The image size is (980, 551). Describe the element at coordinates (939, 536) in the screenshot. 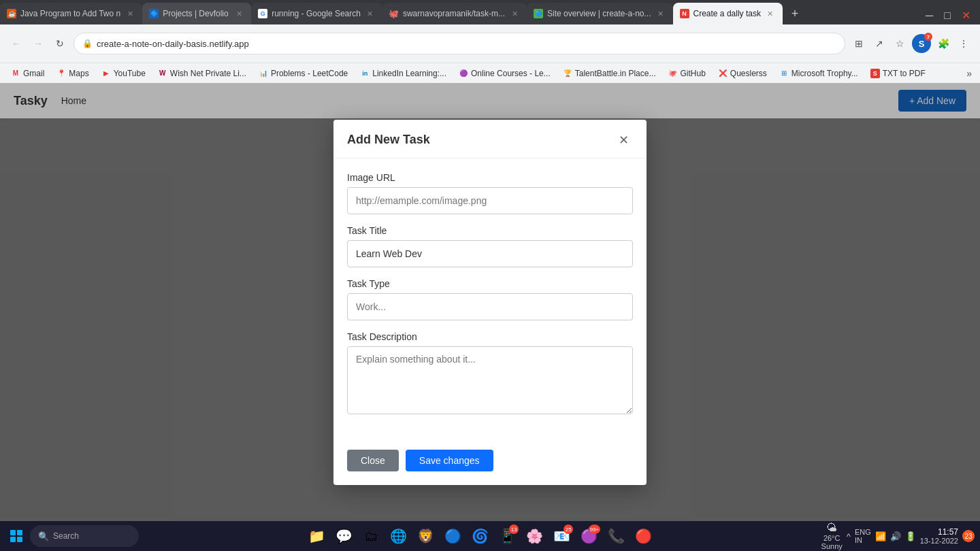

I see `clock: 11:57 13-12-2022` at that location.